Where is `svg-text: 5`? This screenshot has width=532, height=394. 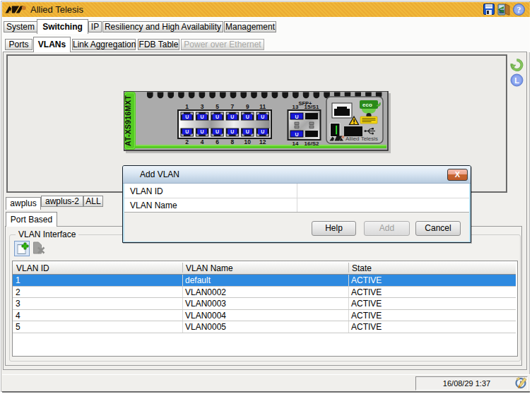 svg-text: 5 is located at coordinates (218, 107).